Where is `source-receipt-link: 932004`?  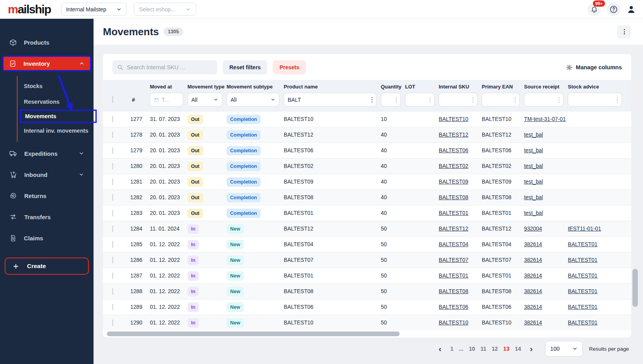 source-receipt-link: 932004 is located at coordinates (533, 229).